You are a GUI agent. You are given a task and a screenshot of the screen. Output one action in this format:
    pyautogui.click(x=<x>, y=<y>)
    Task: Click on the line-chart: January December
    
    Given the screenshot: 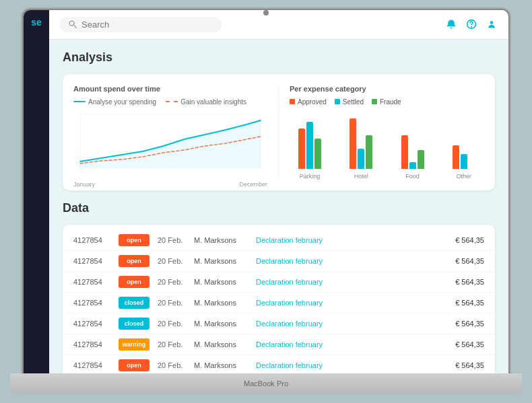 What is the action you would take?
    pyautogui.click(x=170, y=145)
    